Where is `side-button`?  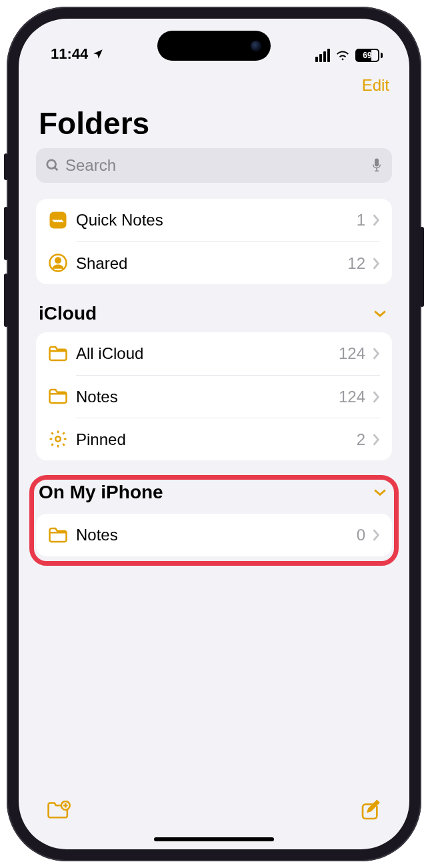
side-button is located at coordinates (6, 167).